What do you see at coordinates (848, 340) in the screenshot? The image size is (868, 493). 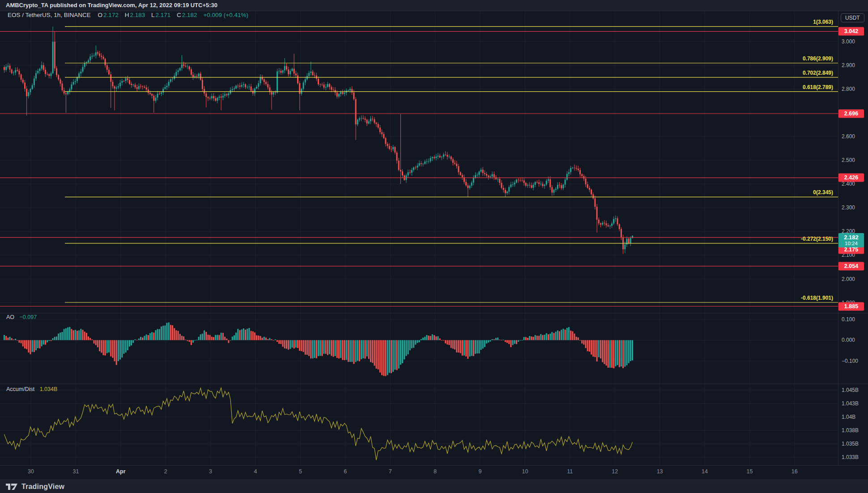 I see `ao-axis-label-0.000: 0.000` at bounding box center [848, 340].